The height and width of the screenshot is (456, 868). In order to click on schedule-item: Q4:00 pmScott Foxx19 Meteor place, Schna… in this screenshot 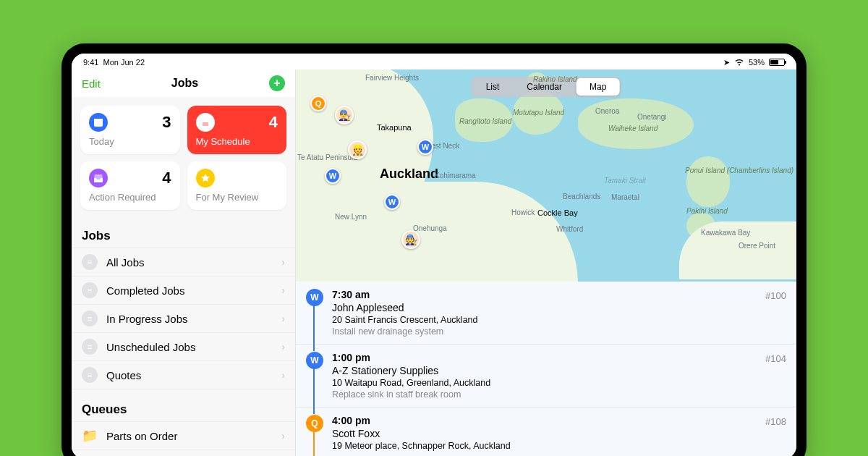, I will do `click(546, 431)`.